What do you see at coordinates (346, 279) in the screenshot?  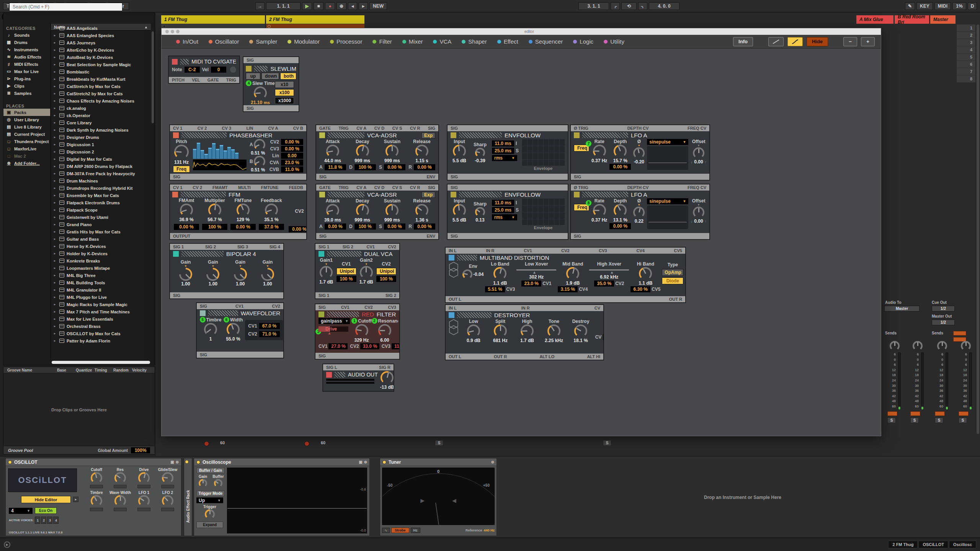 I see `cv1-amount-box: 100 %` at bounding box center [346, 279].